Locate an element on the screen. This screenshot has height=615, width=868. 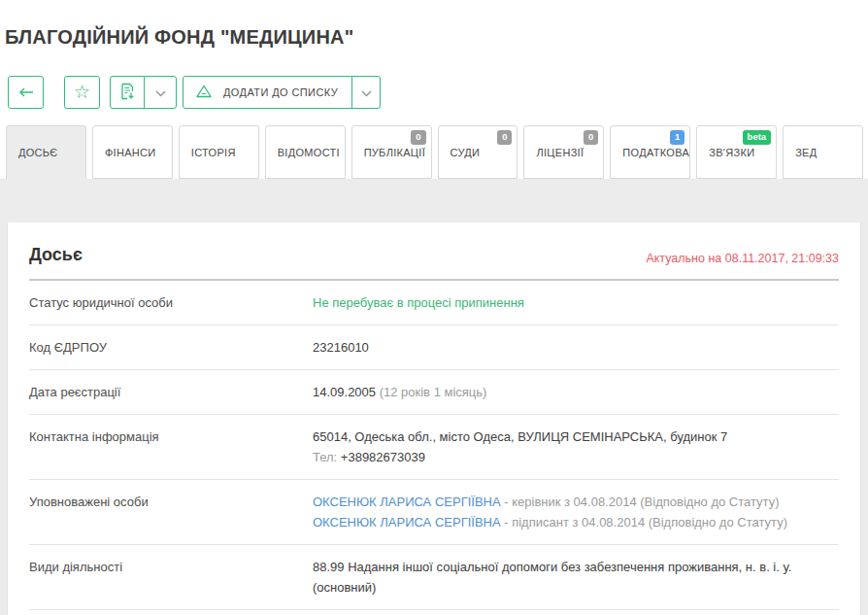
row-label: Види діяльності is located at coordinates (171, 577).